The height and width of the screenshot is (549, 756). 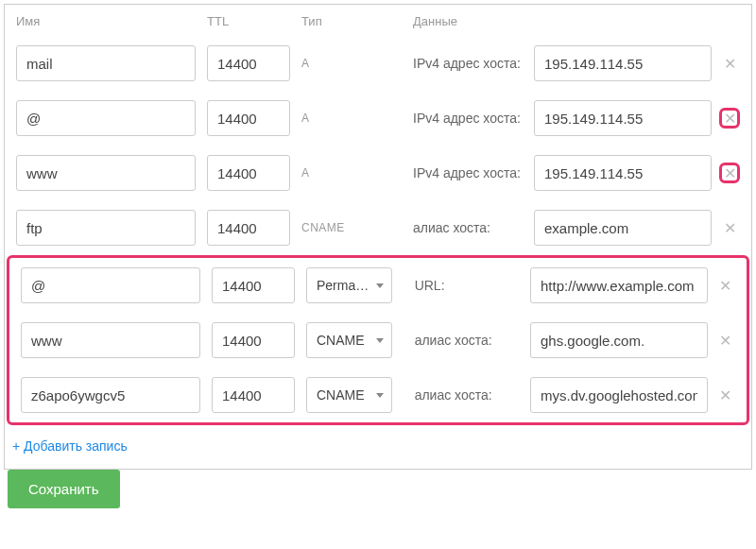 I want to click on type-label: CNAME, so click(x=352, y=228).